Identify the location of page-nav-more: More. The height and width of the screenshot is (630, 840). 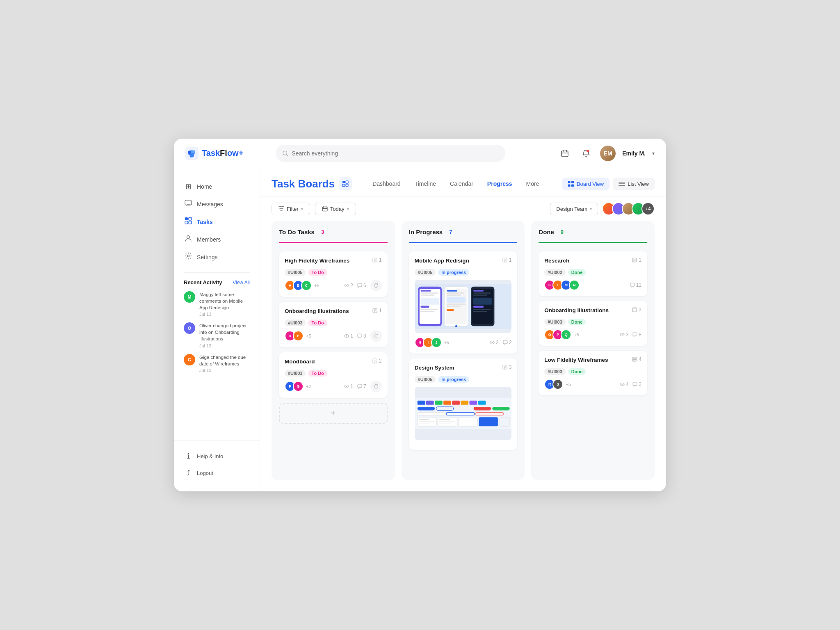
(533, 184).